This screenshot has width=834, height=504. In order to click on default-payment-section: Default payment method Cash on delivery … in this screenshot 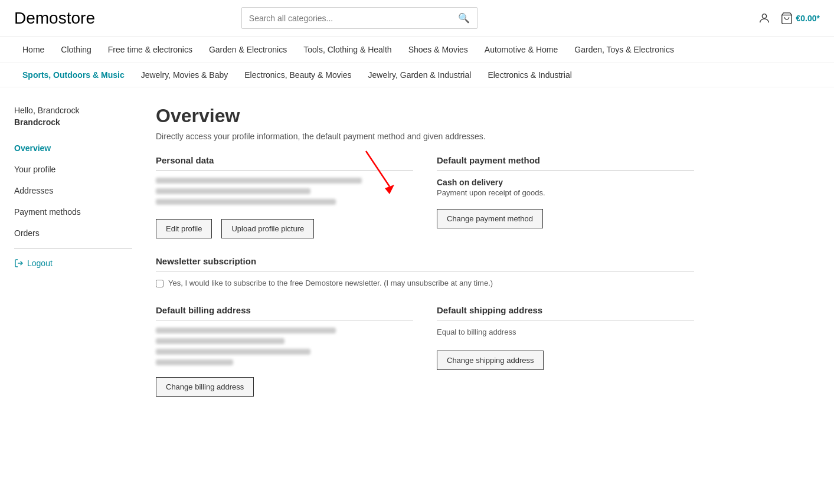, I will do `click(565, 197)`.